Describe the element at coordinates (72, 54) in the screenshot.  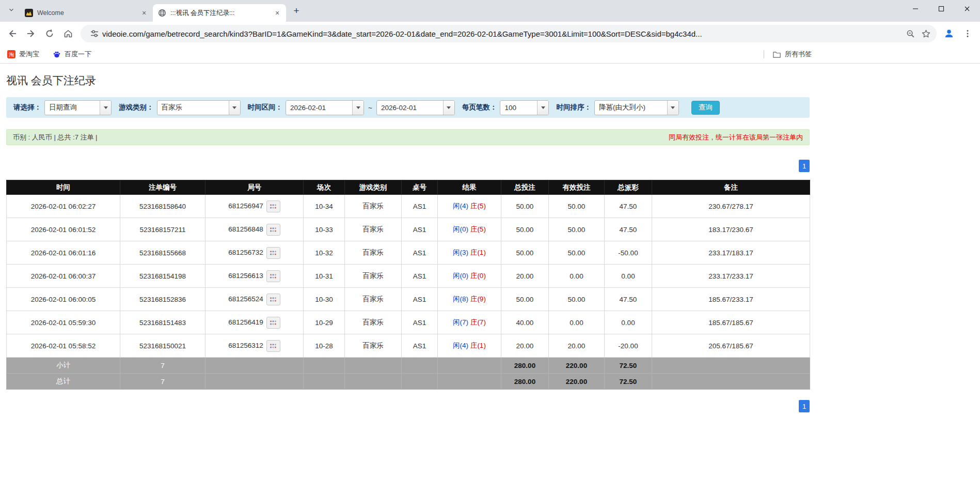
I see `bookmark-baidu: 百度一下` at that location.